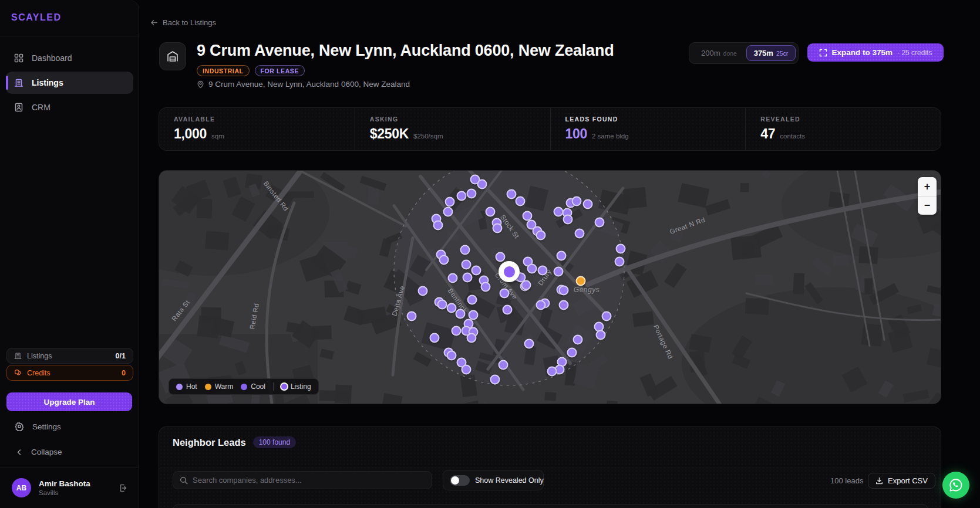 The image size is (980, 508). I want to click on hot-dot-icon, so click(180, 387).